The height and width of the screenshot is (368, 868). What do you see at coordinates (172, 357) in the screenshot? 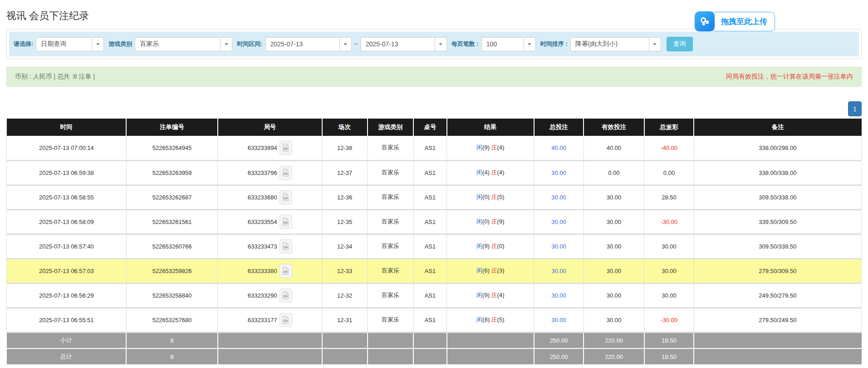
I see `summary-count-cell: 8` at bounding box center [172, 357].